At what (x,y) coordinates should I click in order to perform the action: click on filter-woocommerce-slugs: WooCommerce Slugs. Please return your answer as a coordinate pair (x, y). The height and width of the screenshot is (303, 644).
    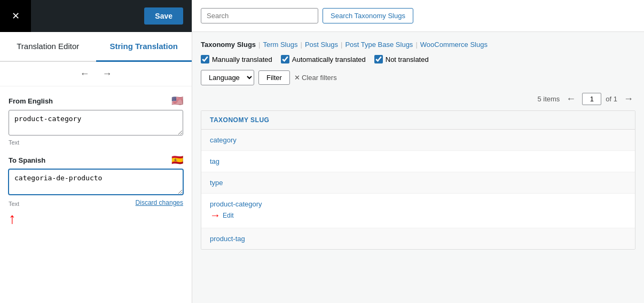
    Looking at the image, I should click on (454, 45).